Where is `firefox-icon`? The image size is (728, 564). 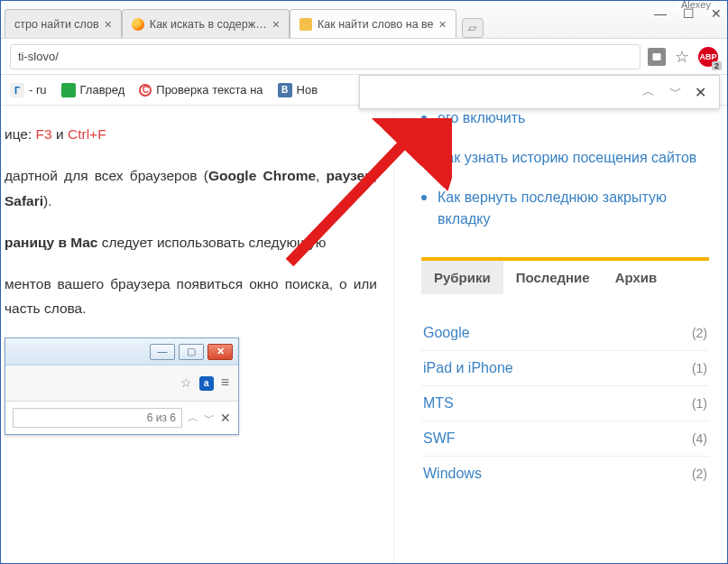 firefox-icon is located at coordinates (138, 24).